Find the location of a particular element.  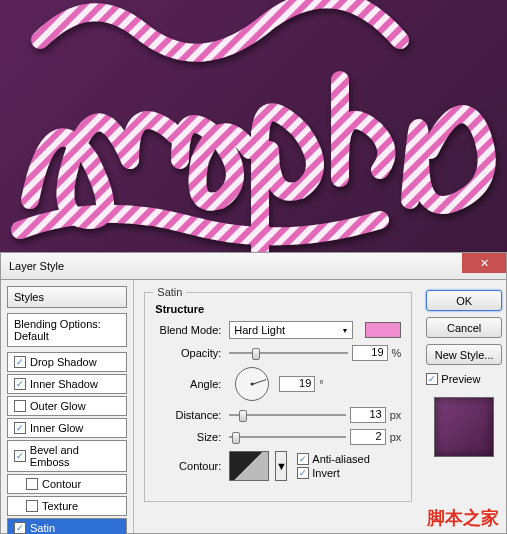

opacity-unit: % is located at coordinates (397, 353).